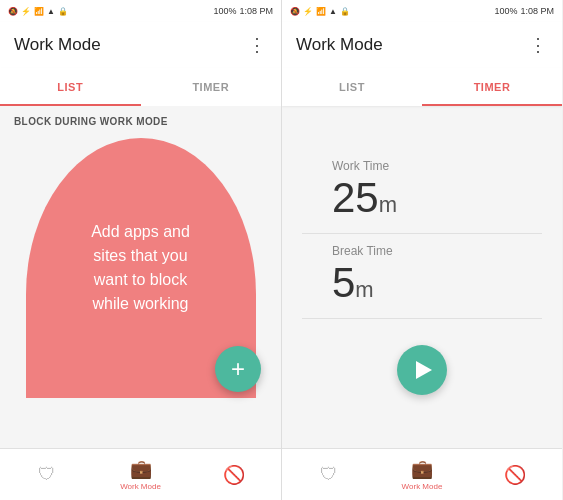 This screenshot has width=563, height=500. What do you see at coordinates (295, 12) in the screenshot?
I see `mute-icon-right: 🔕` at bounding box center [295, 12].